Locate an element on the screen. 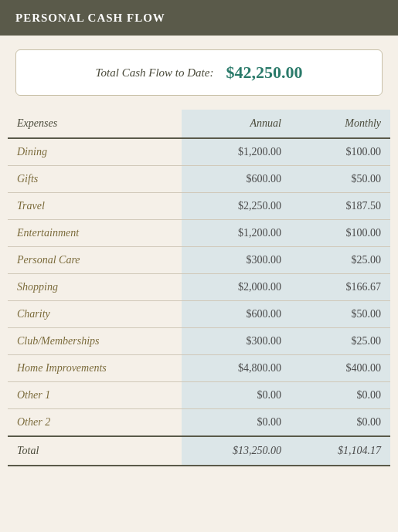  col-header-annual: Annual is located at coordinates (236, 124).